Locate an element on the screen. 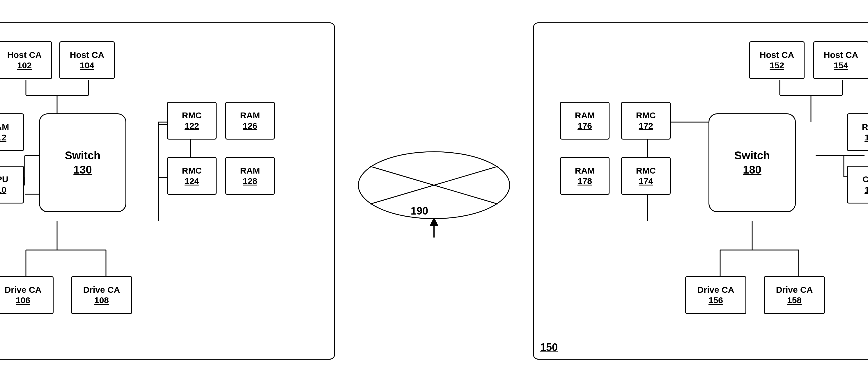 The image size is (868, 382). cpu-110: CPU 110 is located at coordinates (12, 184).